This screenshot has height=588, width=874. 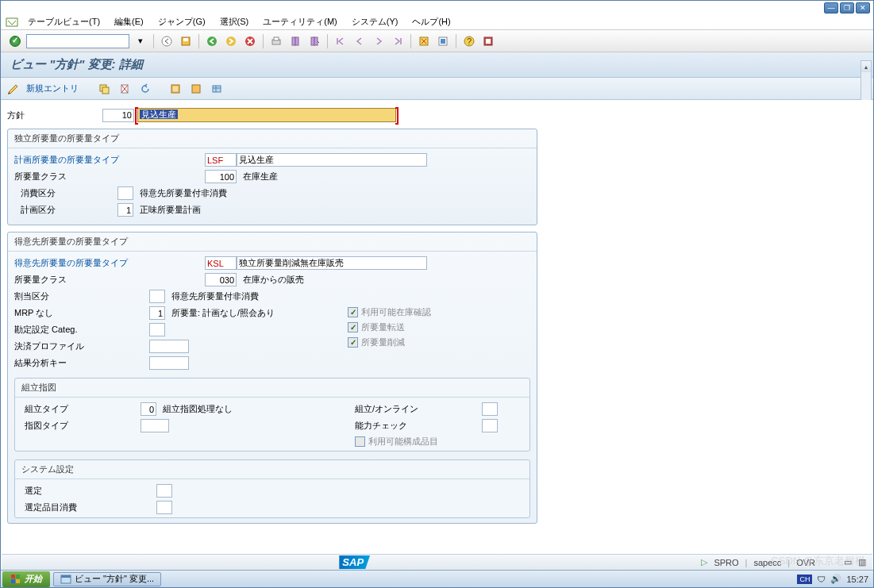 I want to click on menu-help: ヘルプ(H), so click(x=431, y=22).